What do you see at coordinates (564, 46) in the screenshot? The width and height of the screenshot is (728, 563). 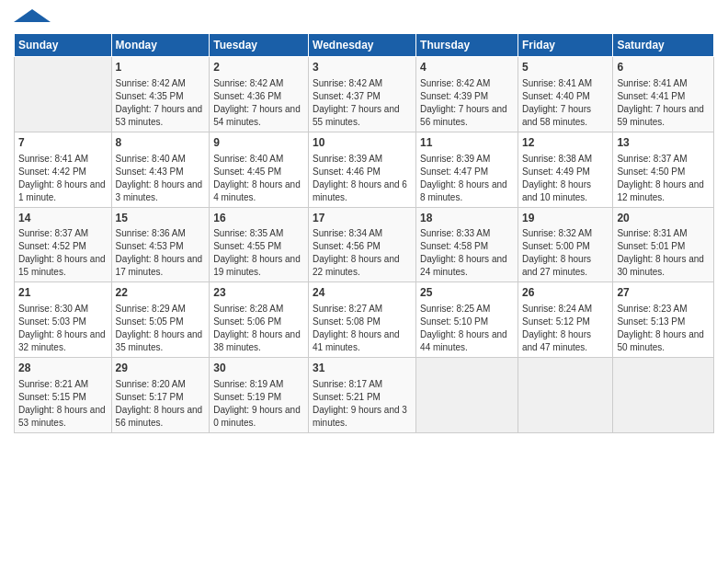 I see `header-cell-friday: Friday` at bounding box center [564, 46].